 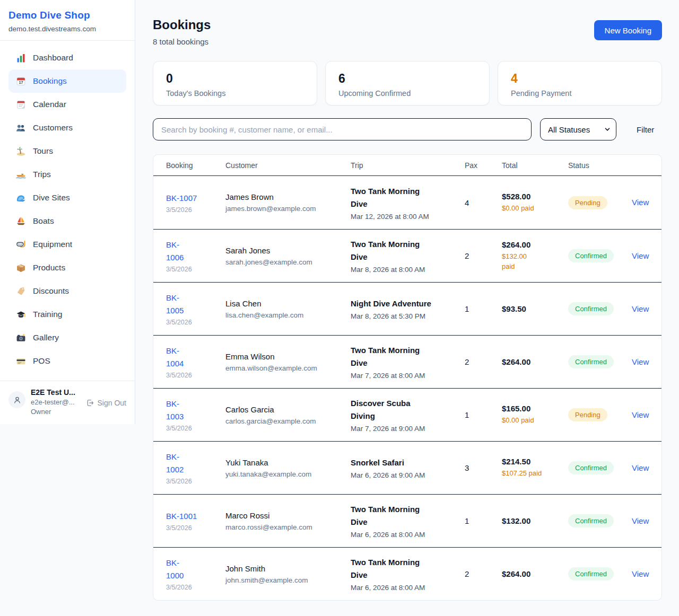 What do you see at coordinates (56, 402) in the screenshot?
I see `user-email: e2e-tester@...` at bounding box center [56, 402].